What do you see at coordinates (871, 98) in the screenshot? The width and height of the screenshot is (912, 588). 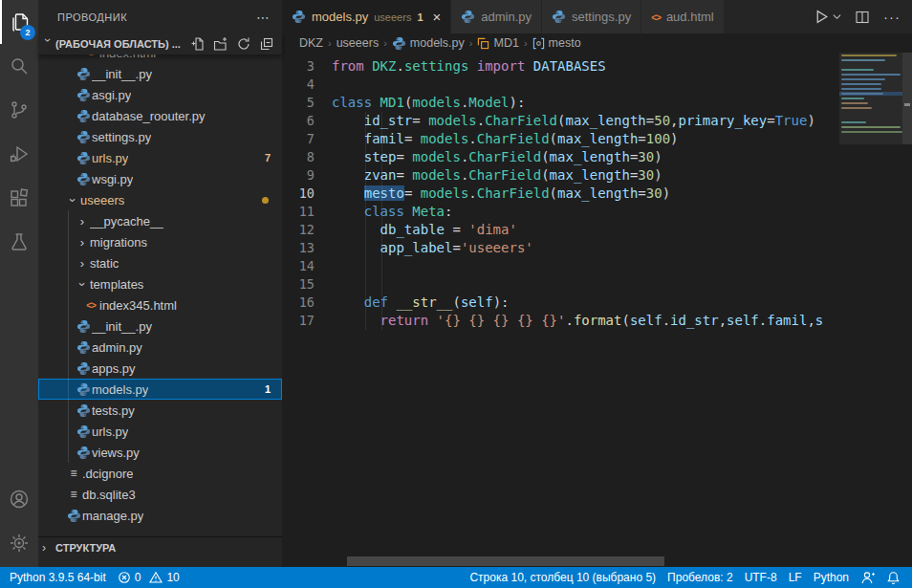 I see `minimap-slider` at bounding box center [871, 98].